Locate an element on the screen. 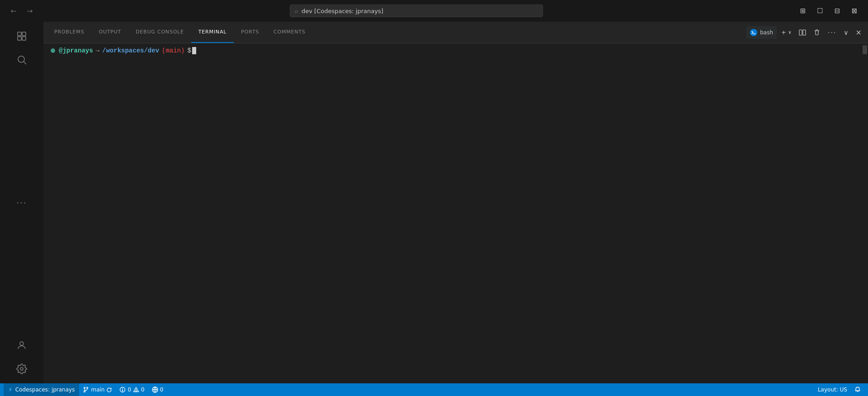  more-actions-button: ··· is located at coordinates (832, 33).